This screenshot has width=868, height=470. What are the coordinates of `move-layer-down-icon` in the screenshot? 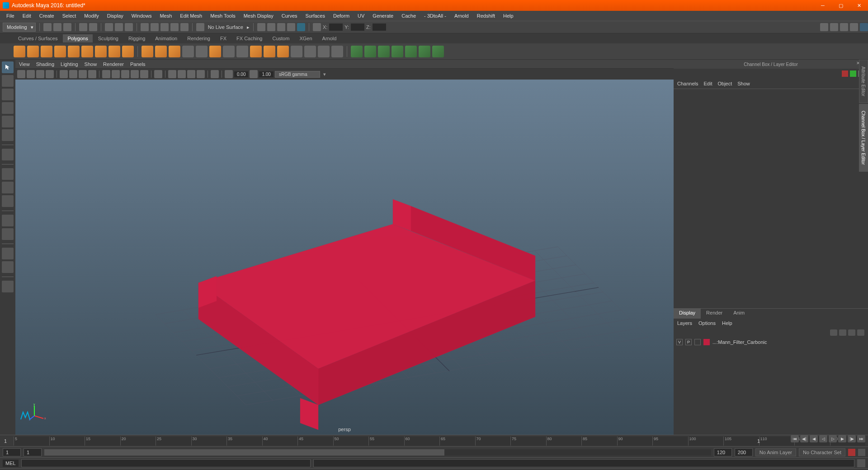 It's located at (843, 333).